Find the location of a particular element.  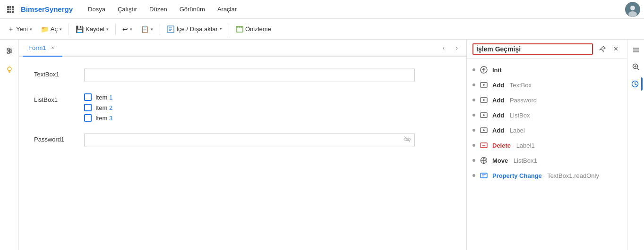

close-panel-button: ✕ is located at coordinates (616, 49).